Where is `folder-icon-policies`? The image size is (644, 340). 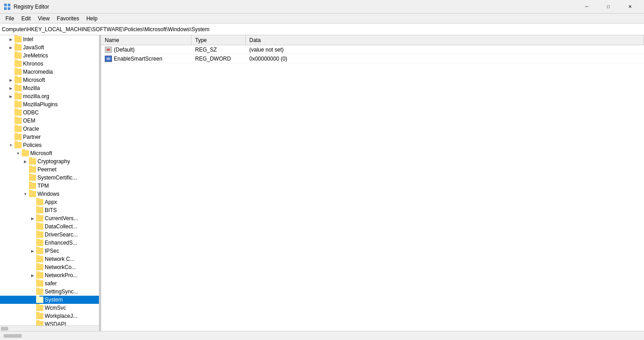
folder-icon-policies is located at coordinates (18, 145).